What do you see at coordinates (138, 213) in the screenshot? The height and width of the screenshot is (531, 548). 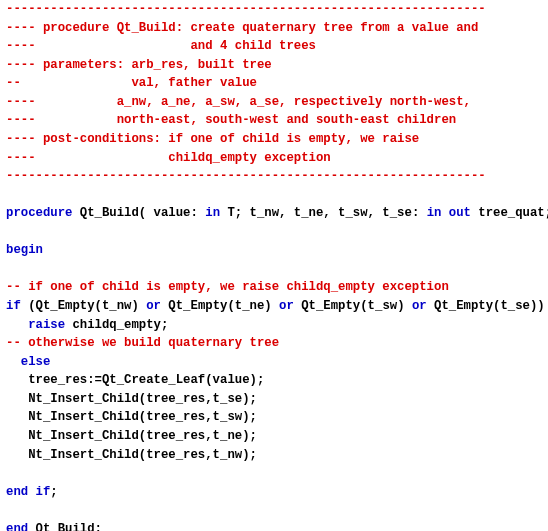 I see `proc-sig-part: Qt_Build( value:` at bounding box center [138, 213].